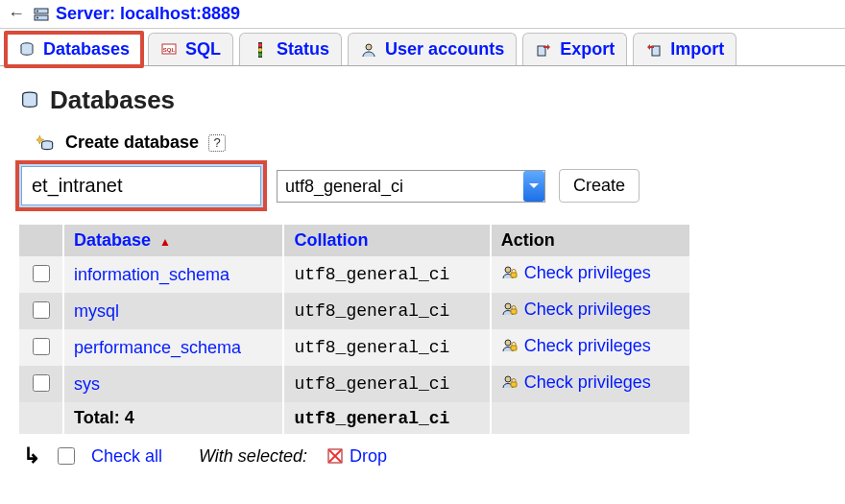 The image size is (845, 504). Describe the element at coordinates (355, 348) in the screenshot. I see `table-row: performance_schemautf8_general_ciCheck p…` at that location.